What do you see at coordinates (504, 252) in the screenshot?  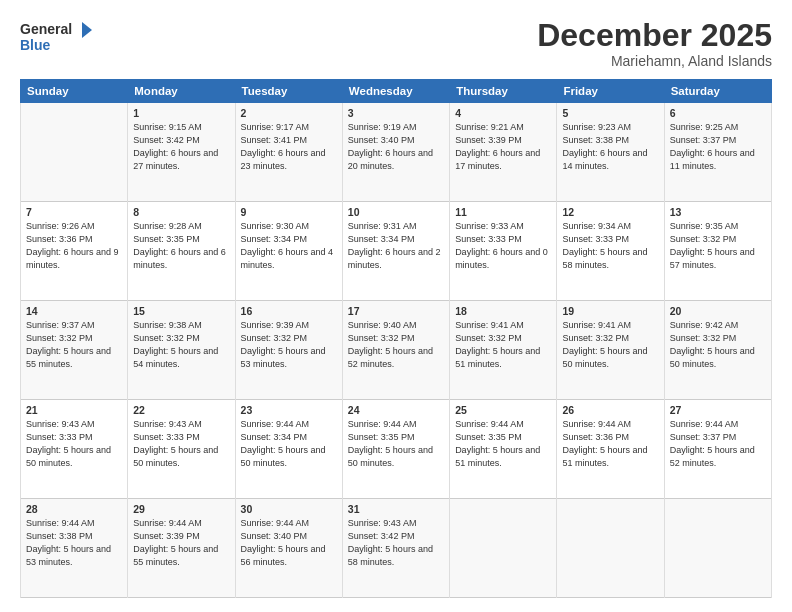 I see `calendar-cell: 11Sunrise: 9:33 AMSunset: 3:33 PMDayligh…` at bounding box center [504, 252].